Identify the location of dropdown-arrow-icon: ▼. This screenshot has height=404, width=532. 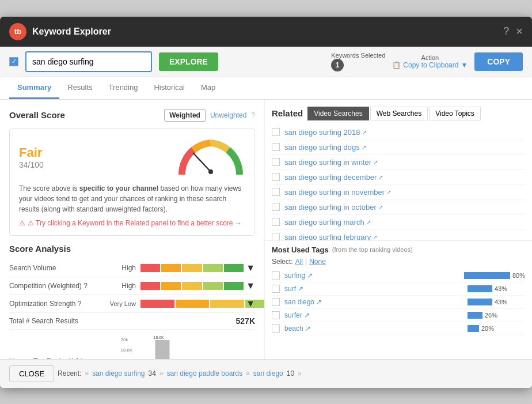
(464, 65).